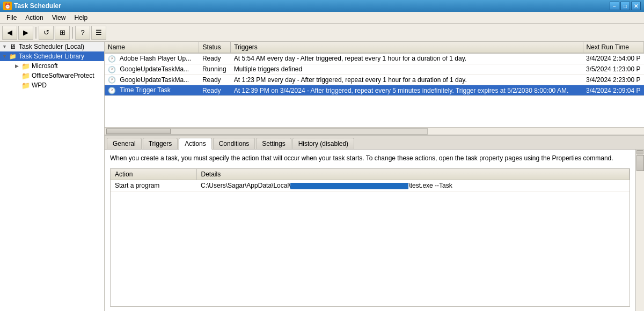  Describe the element at coordinates (375, 80) in the screenshot. I see `table-row: 🕐 GoogleUpdateTaskMa... Ready At 1:23 PM…` at that location.